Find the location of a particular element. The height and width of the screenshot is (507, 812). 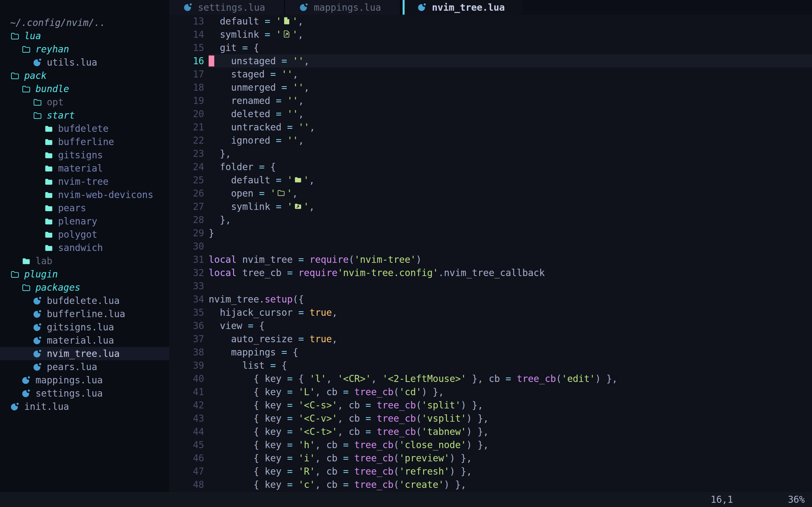

tree-item-label: plugin is located at coordinates (41, 274).